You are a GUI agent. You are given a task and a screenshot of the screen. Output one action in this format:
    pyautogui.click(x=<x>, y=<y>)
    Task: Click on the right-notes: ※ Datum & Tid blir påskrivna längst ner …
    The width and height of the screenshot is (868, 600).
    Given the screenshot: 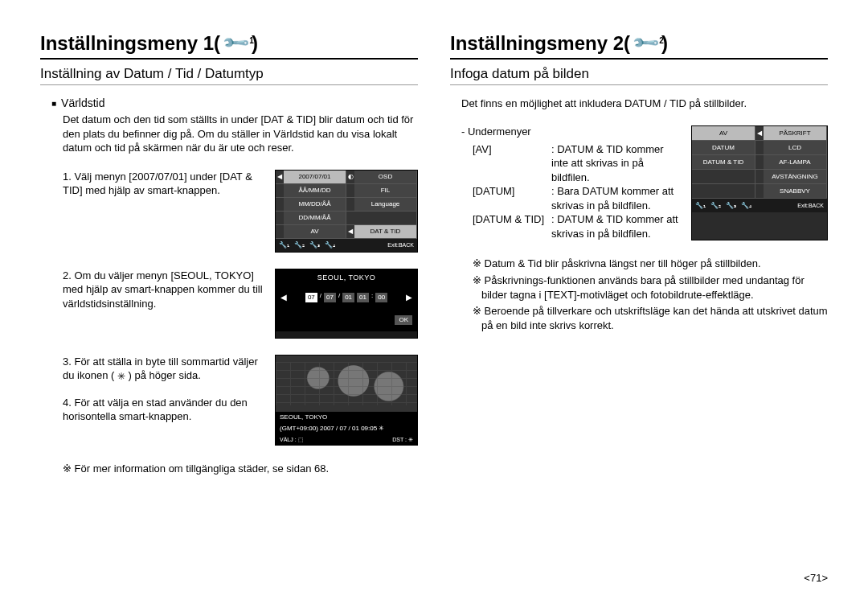 What is the action you would take?
    pyautogui.click(x=639, y=294)
    